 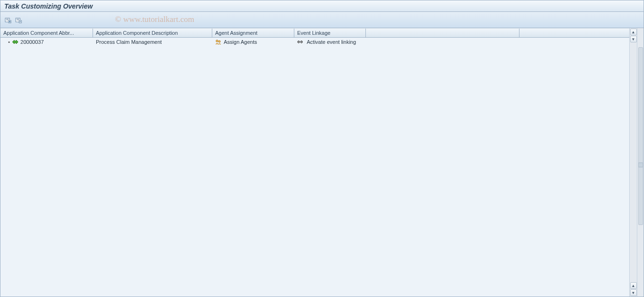 I want to click on scroll-up-button: ▲, so click(x=634, y=32).